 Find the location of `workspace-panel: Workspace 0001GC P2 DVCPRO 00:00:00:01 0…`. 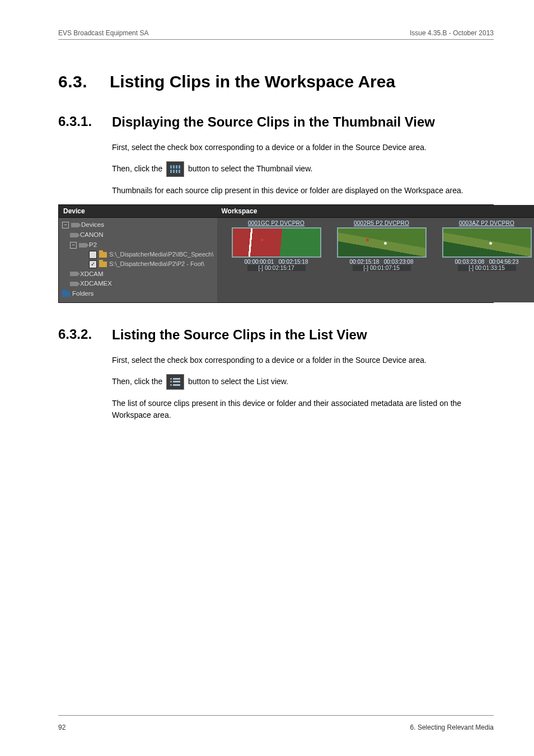

workspace-panel: Workspace 0001GC P2 DVCPRO 00:00:00:01 0… is located at coordinates (376, 254).